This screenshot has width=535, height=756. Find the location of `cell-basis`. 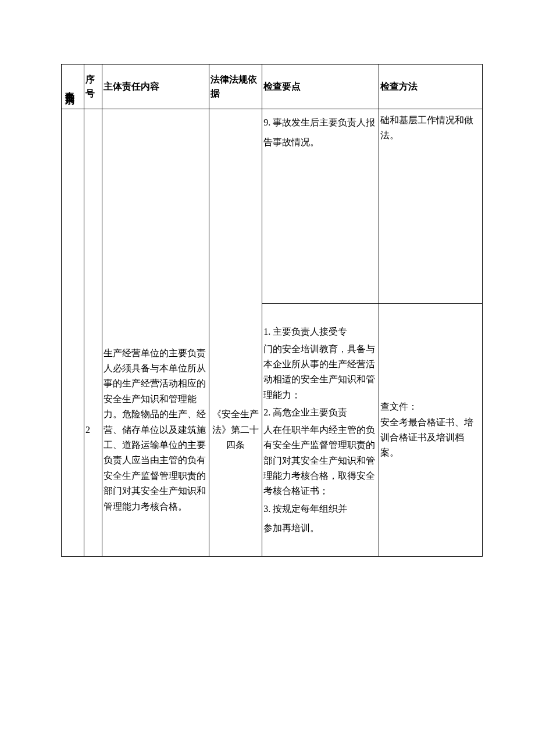

cell-basis is located at coordinates (235, 207).